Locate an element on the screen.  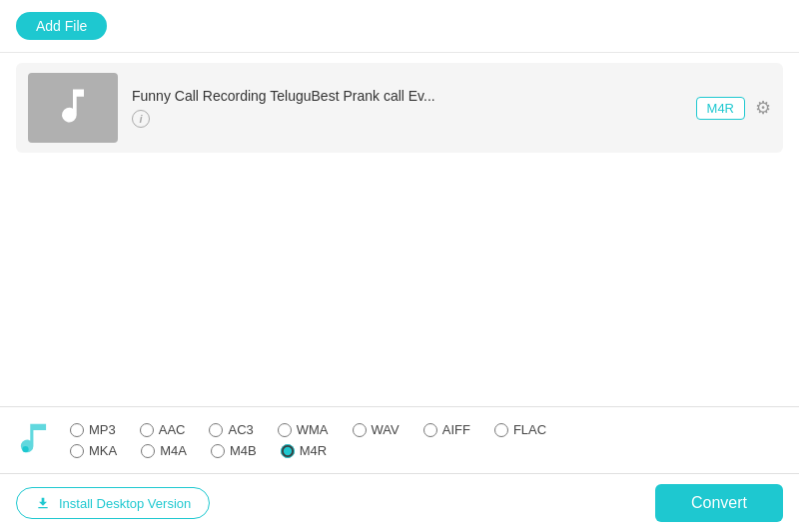
radio-m4a is located at coordinates (148, 451).